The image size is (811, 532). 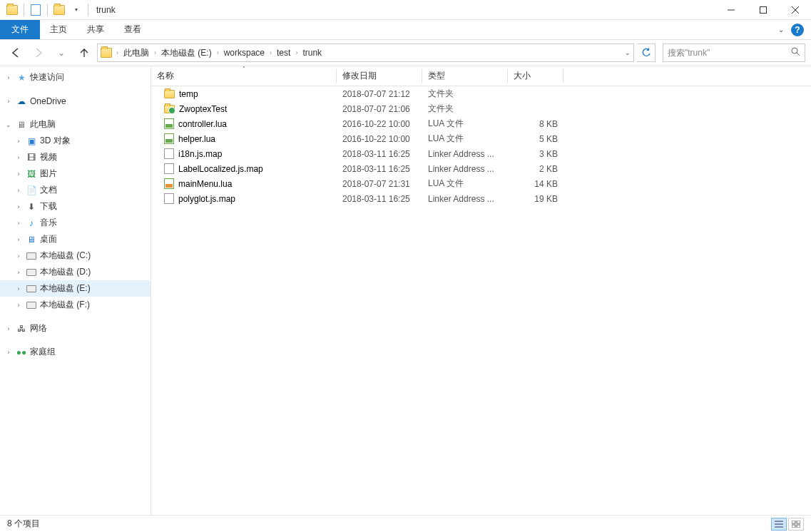 What do you see at coordinates (465, 184) in the screenshot?
I see `file-type: LUA 文件` at bounding box center [465, 184].